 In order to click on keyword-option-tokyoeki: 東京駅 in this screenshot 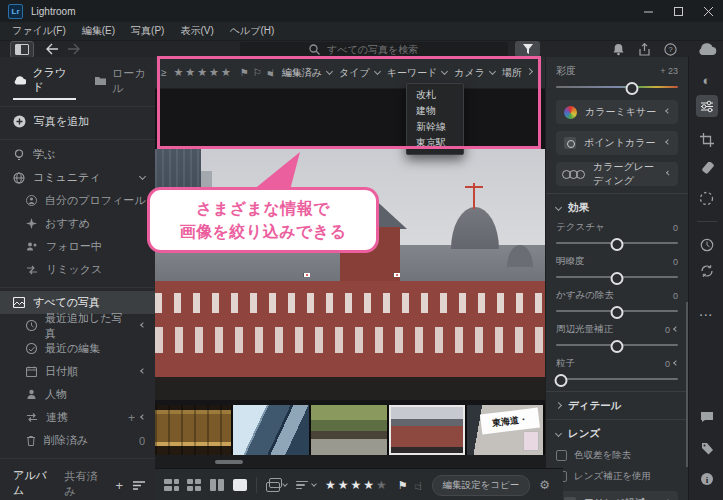, I will do `click(435, 143)`.